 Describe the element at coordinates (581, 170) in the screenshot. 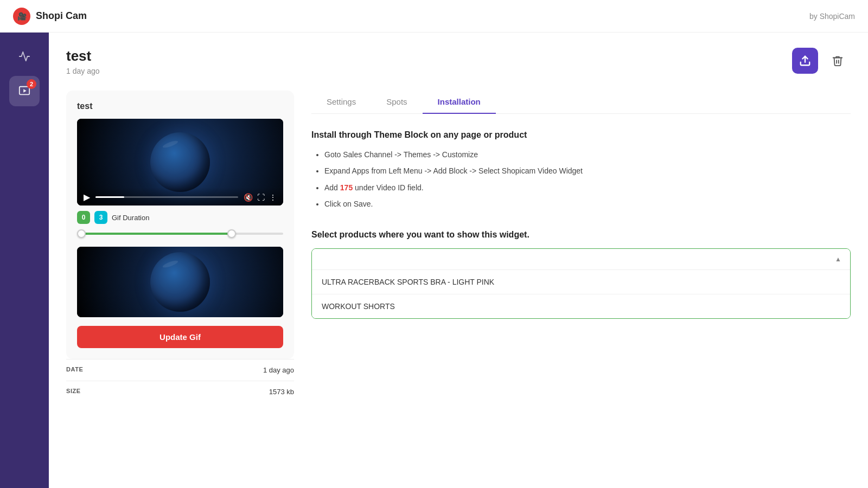

I see `install-section-1: Install through Theme Block on any page …` at that location.